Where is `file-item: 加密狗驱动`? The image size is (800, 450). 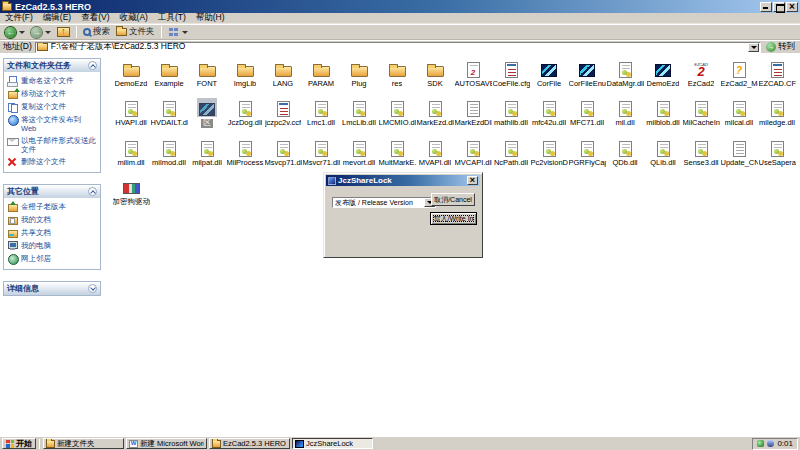
file-item: 加密狗驱动 is located at coordinates (131, 192).